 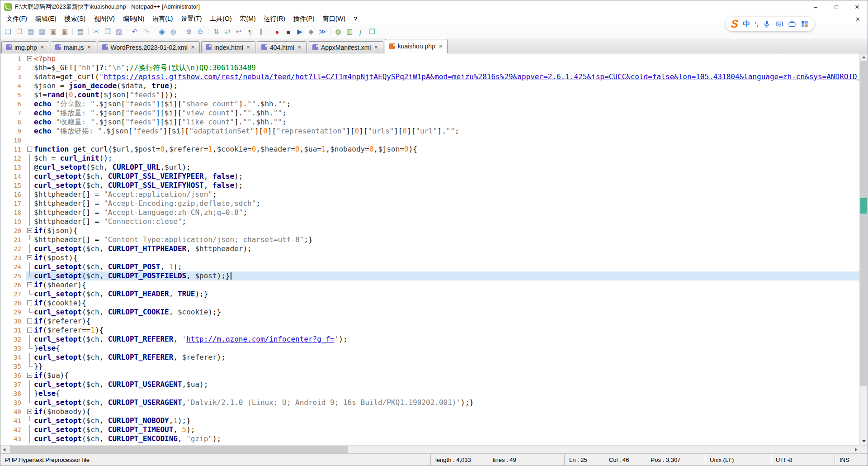 What do you see at coordinates (863, 442) in the screenshot?
I see `scroll-down-arrow-icon` at bounding box center [863, 442].